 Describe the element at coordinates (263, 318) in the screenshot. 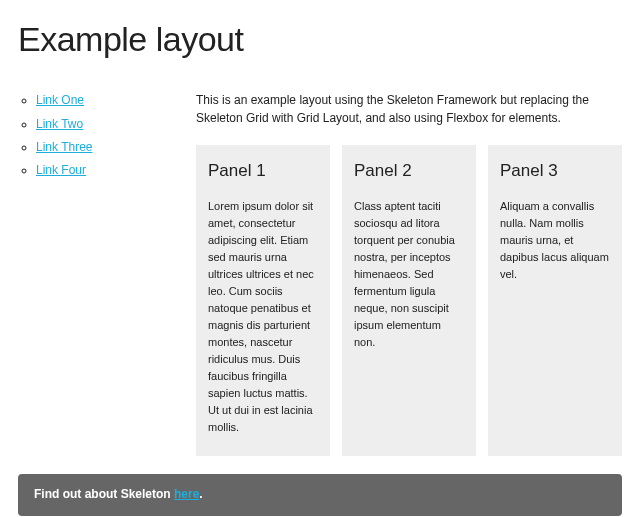

I see `panel-body: Lorem ipsum dolor sit amet, consectetur …` at that location.